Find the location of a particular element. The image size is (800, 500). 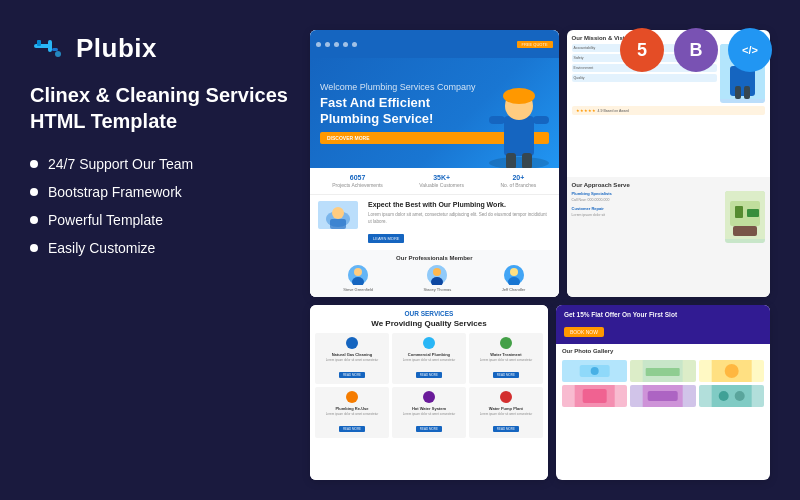

team-member: Stacey Thomas is located at coordinates (437, 278).